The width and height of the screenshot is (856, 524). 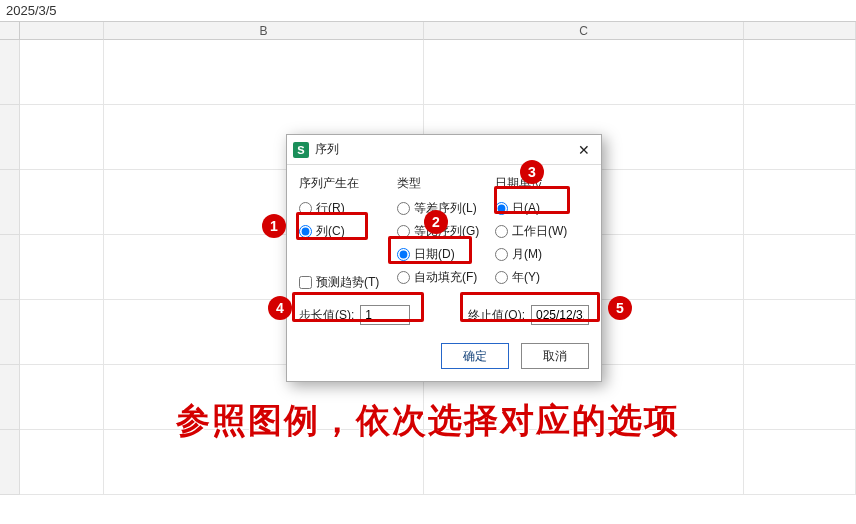 What do you see at coordinates (264, 31) in the screenshot?
I see `col-header-b: B` at bounding box center [264, 31].